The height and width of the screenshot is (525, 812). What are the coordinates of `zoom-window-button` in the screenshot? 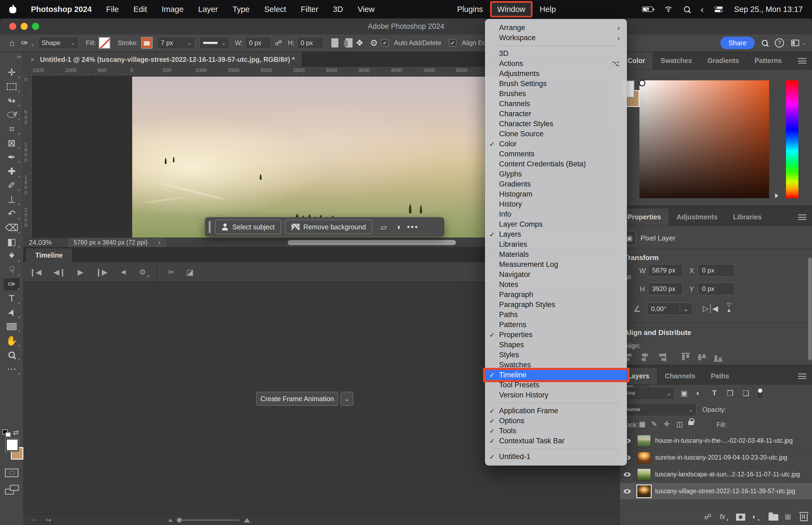 It's located at (35, 27).